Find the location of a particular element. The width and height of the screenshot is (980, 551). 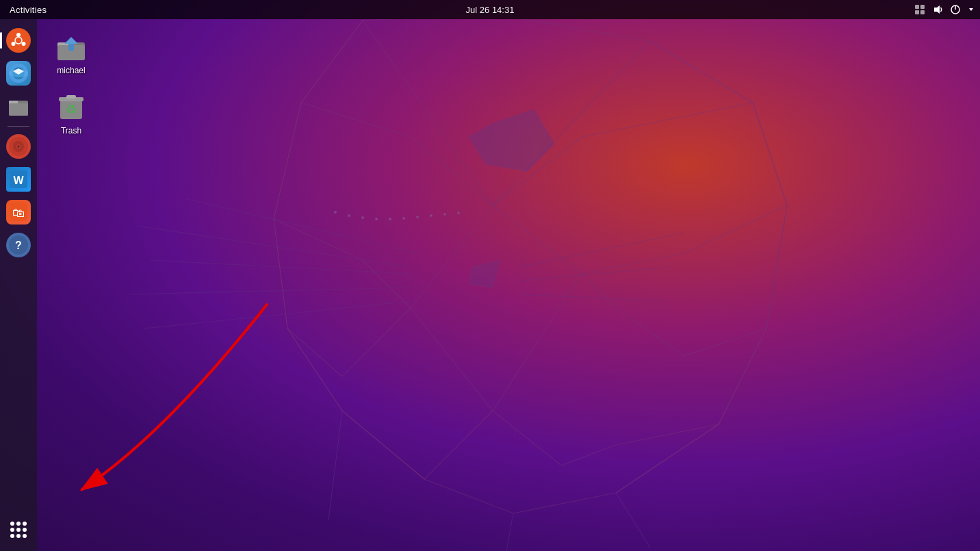

apps-grid-icon is located at coordinates (18, 530).